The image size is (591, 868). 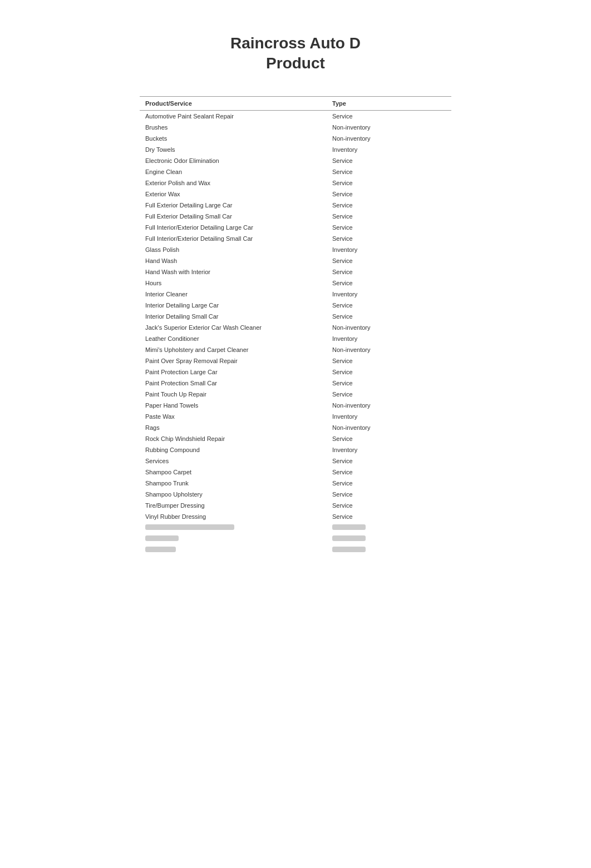 What do you see at coordinates (233, 150) in the screenshot?
I see `cell-product: Dry Towels` at bounding box center [233, 150].